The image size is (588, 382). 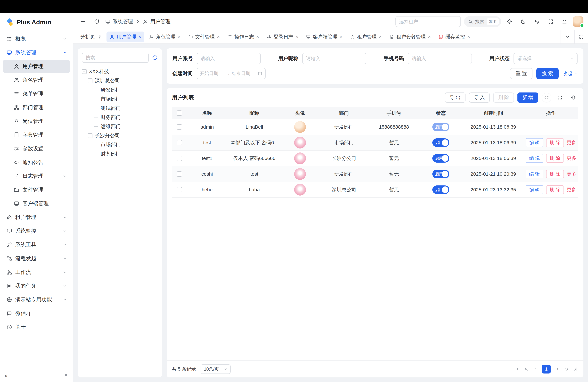 I want to click on sidebar-item-dict-management: 字典管理, so click(x=37, y=135).